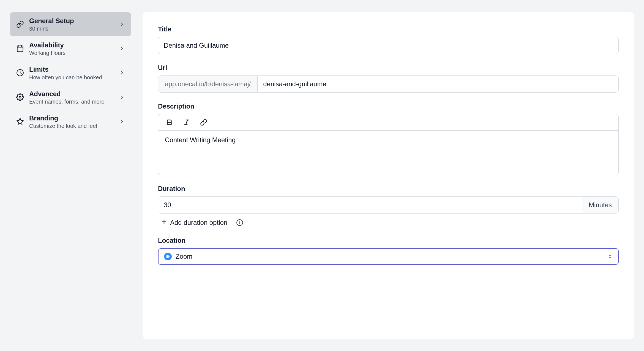  I want to click on sidebar-item-title: Advanced, so click(72, 94).